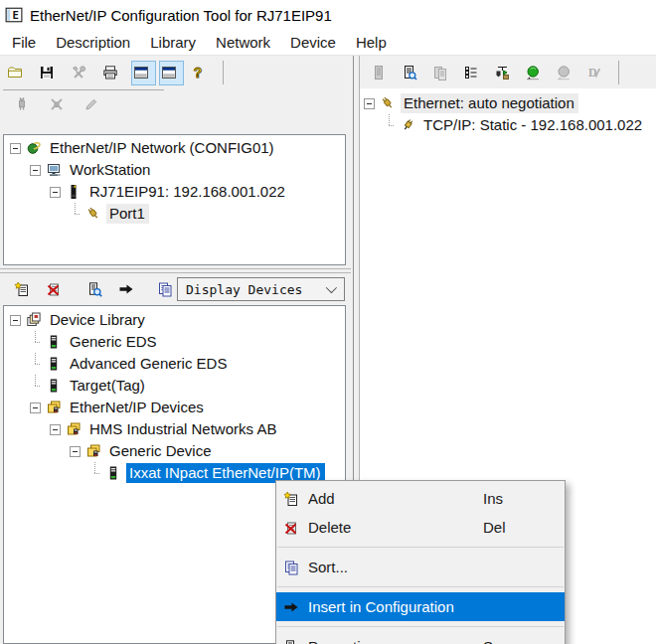 Image resolution: width=656 pixels, height=644 pixels. I want to click on network-icon, so click(34, 148).